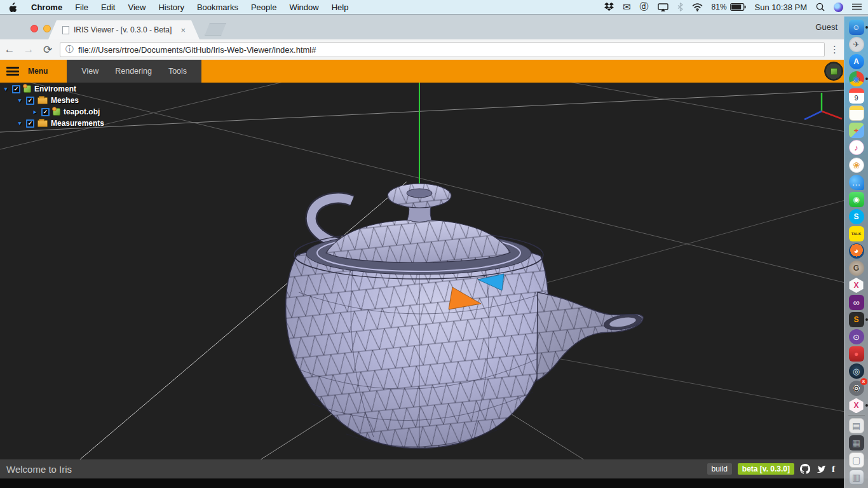 This screenshot has height=488, width=868. I want to click on beta-version-badge: beta [v. 0.3.0], so click(766, 469).